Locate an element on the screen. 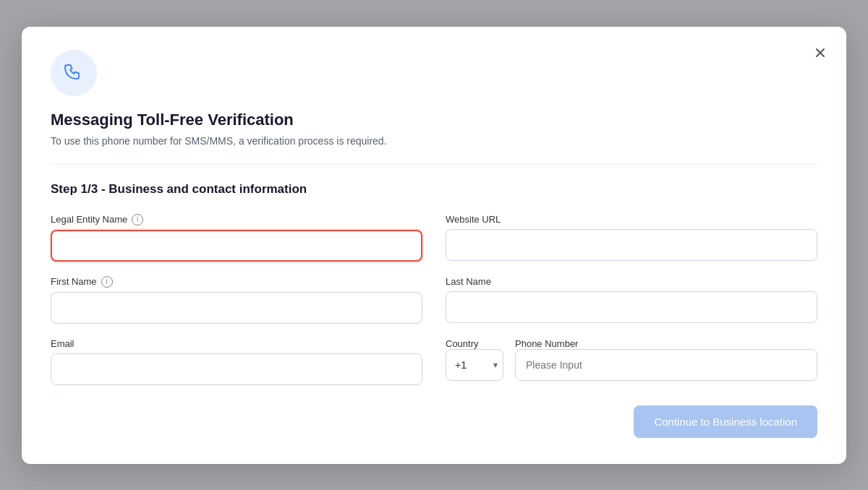 The image size is (868, 490). phone-number-input is located at coordinates (666, 365).